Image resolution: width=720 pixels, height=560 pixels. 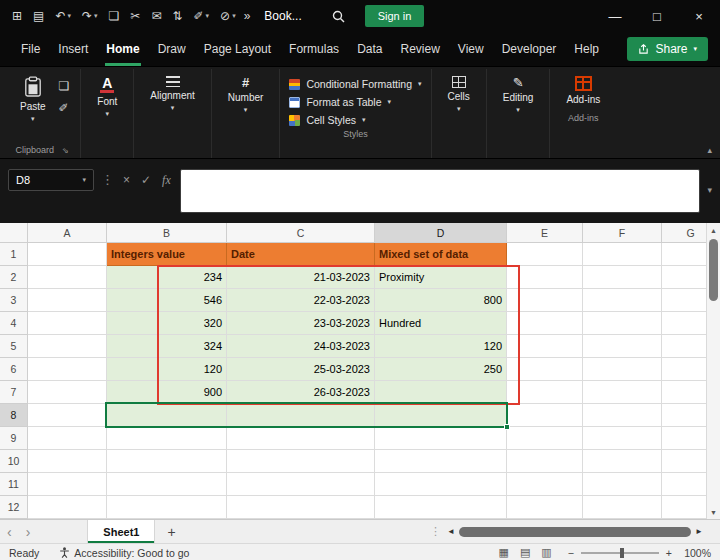 I want to click on cut-icon: ✂, so click(x=135, y=16).